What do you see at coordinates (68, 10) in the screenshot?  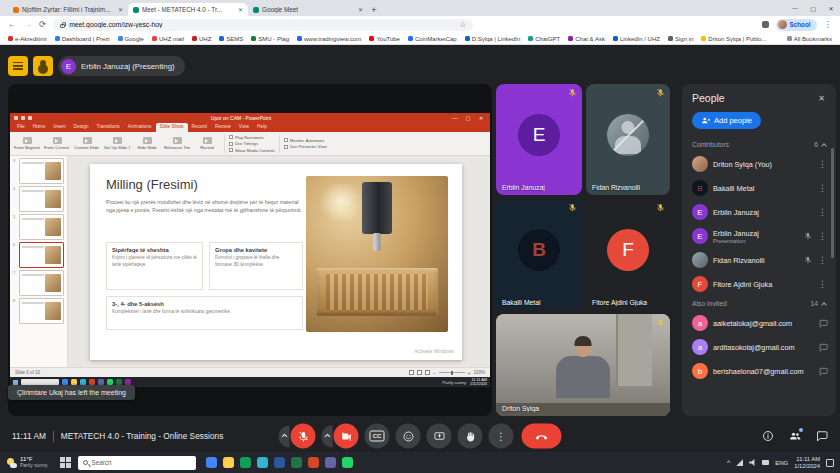 I see `browser-tab-1: Njoftim Zyrtar: Fillimi i Trajnim... ✕` at bounding box center [68, 10].